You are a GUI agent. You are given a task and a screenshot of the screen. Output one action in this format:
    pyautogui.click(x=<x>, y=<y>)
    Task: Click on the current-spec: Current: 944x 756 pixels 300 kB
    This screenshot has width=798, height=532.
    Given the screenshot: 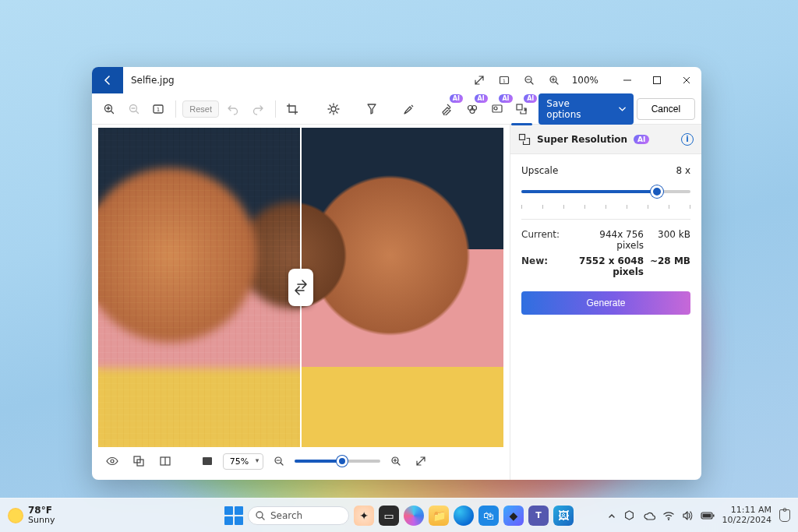 What is the action you would take?
    pyautogui.click(x=606, y=240)
    